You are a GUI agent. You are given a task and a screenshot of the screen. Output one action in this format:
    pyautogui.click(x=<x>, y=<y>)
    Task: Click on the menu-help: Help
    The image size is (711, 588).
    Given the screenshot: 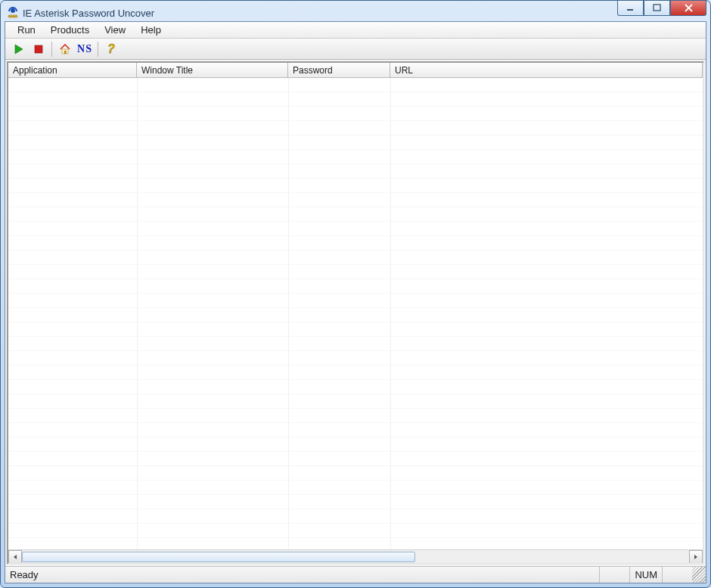 What is the action you would take?
    pyautogui.click(x=151, y=30)
    